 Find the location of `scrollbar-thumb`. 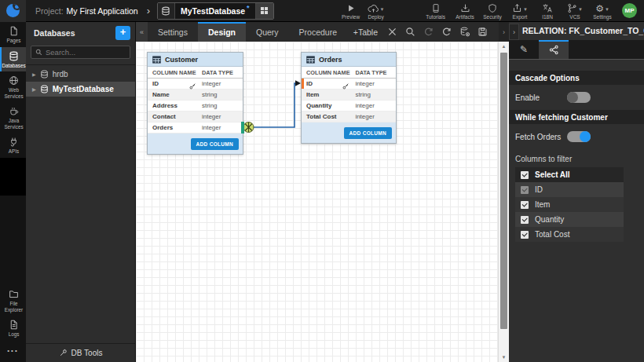

scrollbar-thumb is located at coordinates (504, 191).